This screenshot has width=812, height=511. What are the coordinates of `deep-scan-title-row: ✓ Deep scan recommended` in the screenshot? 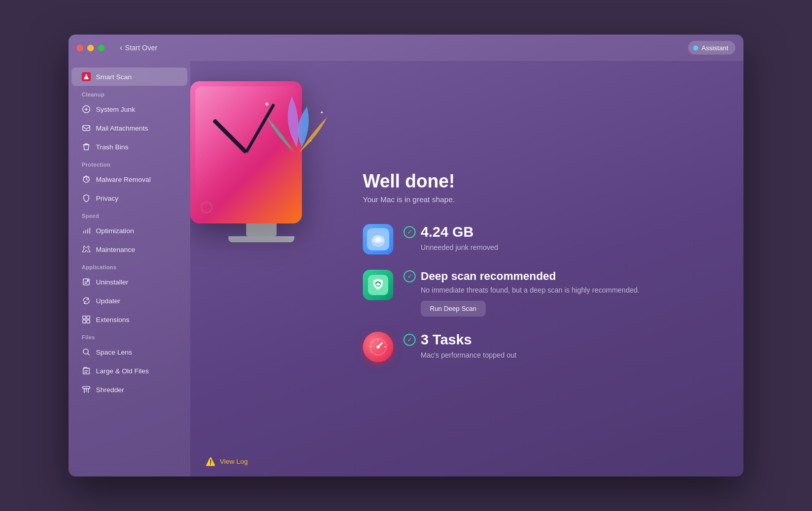 It's located at (558, 276).